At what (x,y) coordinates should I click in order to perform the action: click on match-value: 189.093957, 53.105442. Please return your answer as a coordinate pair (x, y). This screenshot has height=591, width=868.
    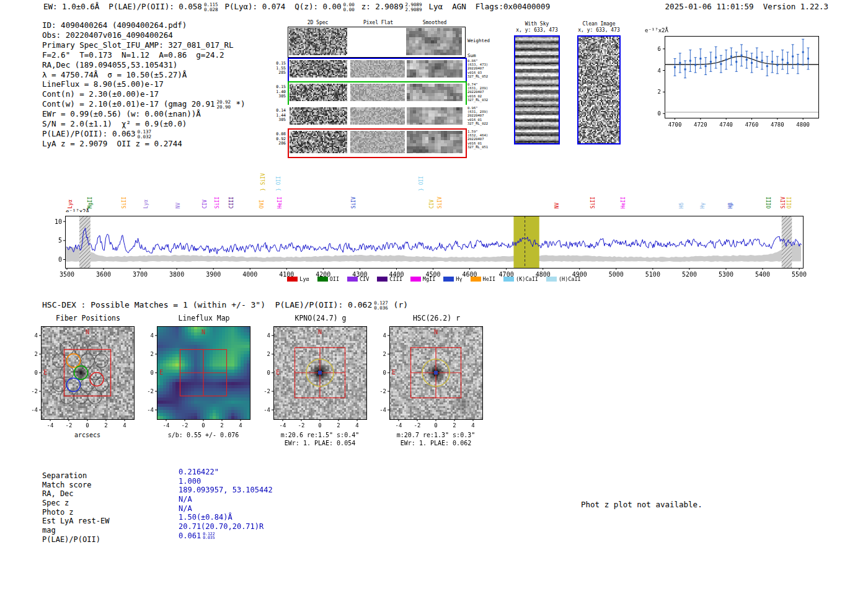
    Looking at the image, I should click on (226, 490).